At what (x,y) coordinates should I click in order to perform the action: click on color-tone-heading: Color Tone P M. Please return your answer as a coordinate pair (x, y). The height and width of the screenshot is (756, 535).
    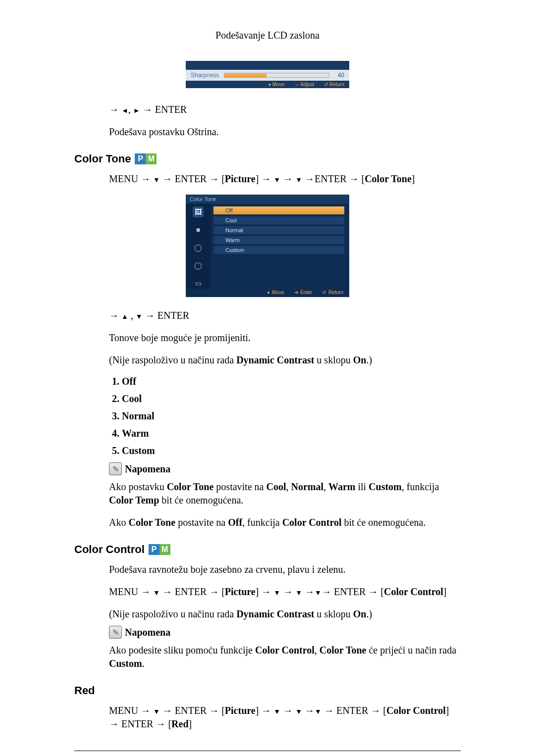
    Looking at the image, I should click on (268, 159).